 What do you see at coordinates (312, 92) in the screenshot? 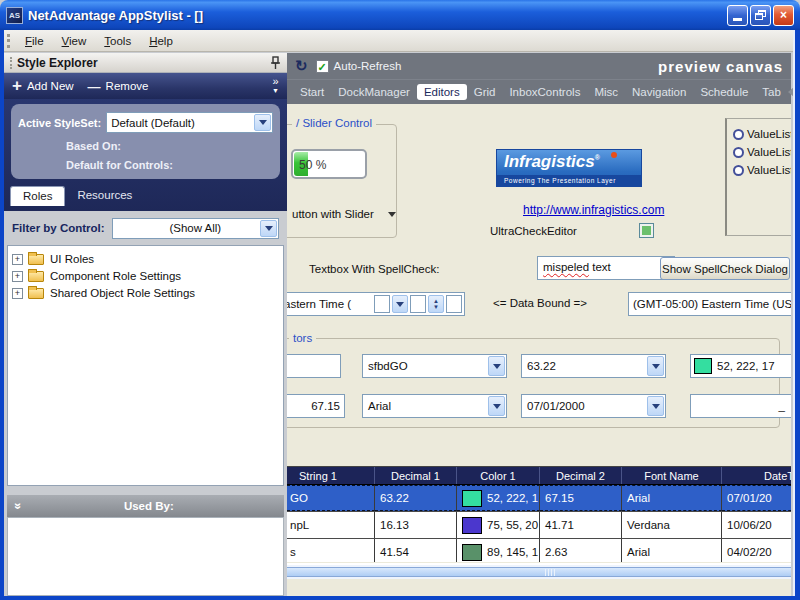
I see `tab-start: Start` at bounding box center [312, 92].